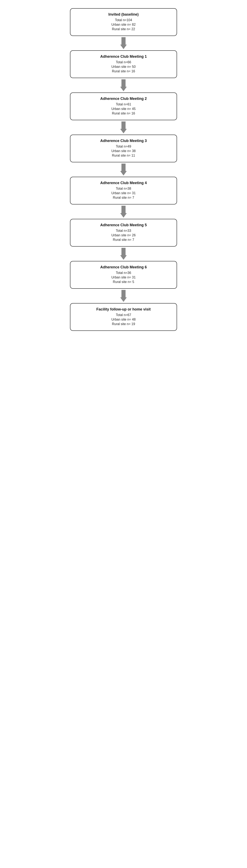 This screenshot has height=868, width=247. Describe the element at coordinates (124, 324) in the screenshot. I see `line-facility-followup-2: Rural site n= 19` at that location.